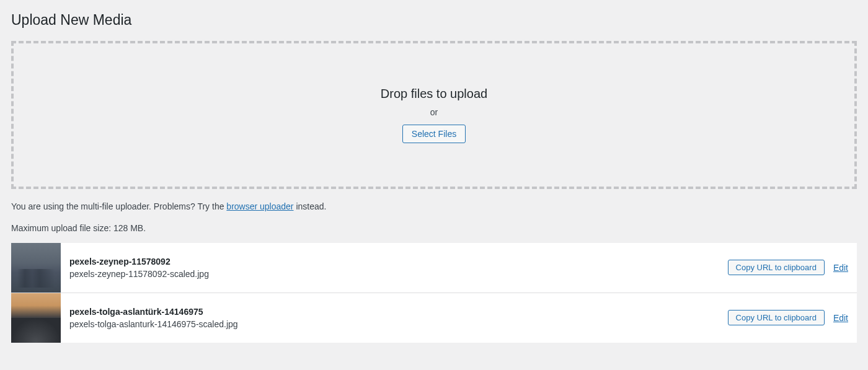 The width and height of the screenshot is (868, 370). Describe the element at coordinates (434, 134) in the screenshot. I see `select-files-button: Select Files` at that location.